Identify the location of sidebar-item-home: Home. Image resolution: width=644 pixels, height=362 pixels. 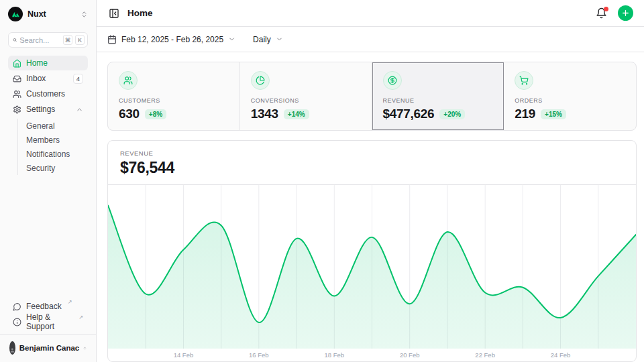
(48, 63).